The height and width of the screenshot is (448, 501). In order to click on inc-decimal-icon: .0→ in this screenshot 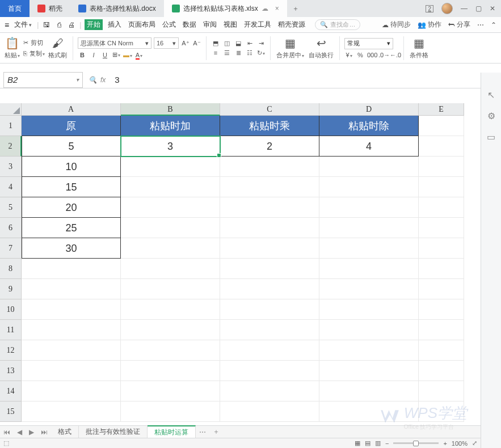, I will do `click(383, 55)`.